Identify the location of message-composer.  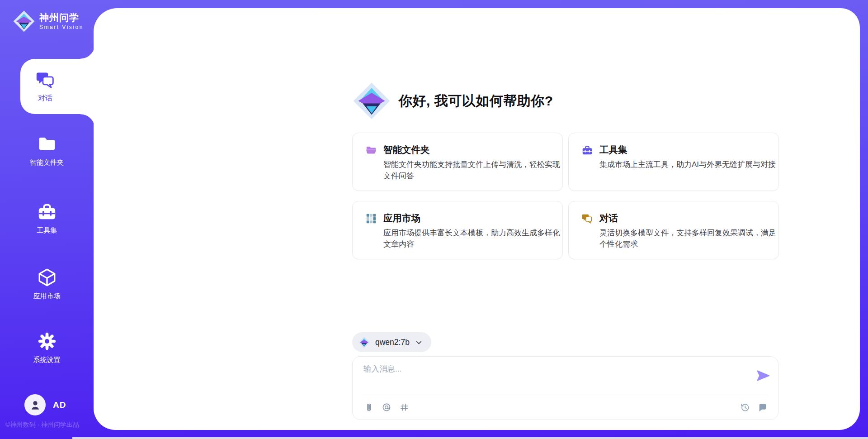
(565, 388).